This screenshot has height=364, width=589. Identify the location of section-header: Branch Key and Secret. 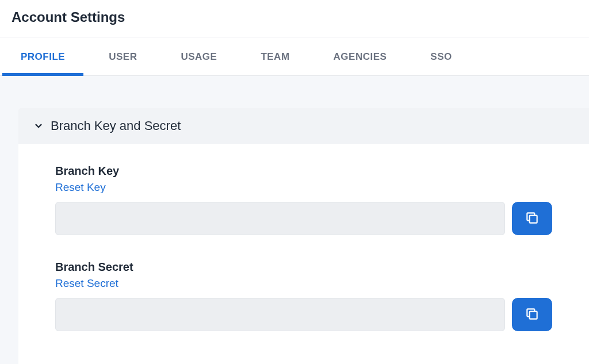
(304, 126).